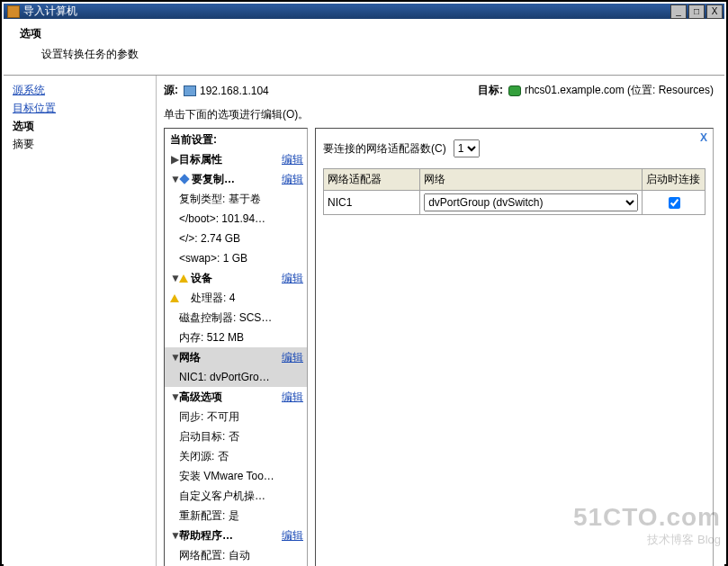 This screenshot has height=566, width=728. Describe the element at coordinates (373, 180) in the screenshot. I see `col-adapter: 网络适配器` at that location.